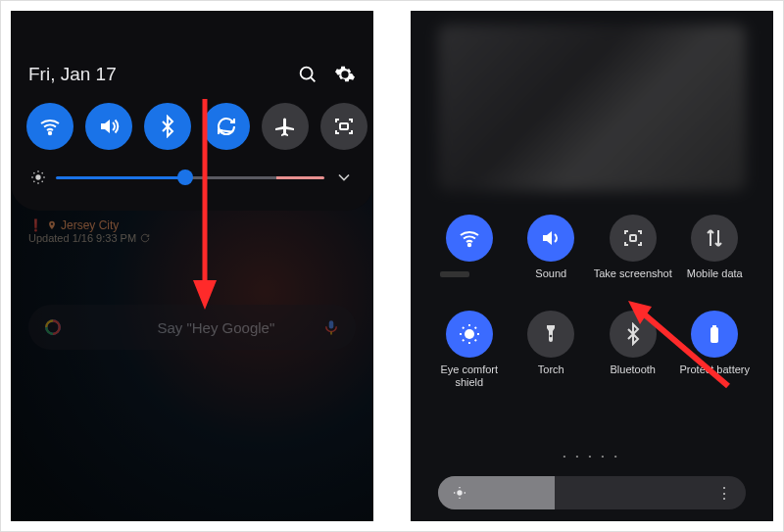  Describe the element at coordinates (551, 376) in the screenshot. I see `qs-label: Torch` at that location.